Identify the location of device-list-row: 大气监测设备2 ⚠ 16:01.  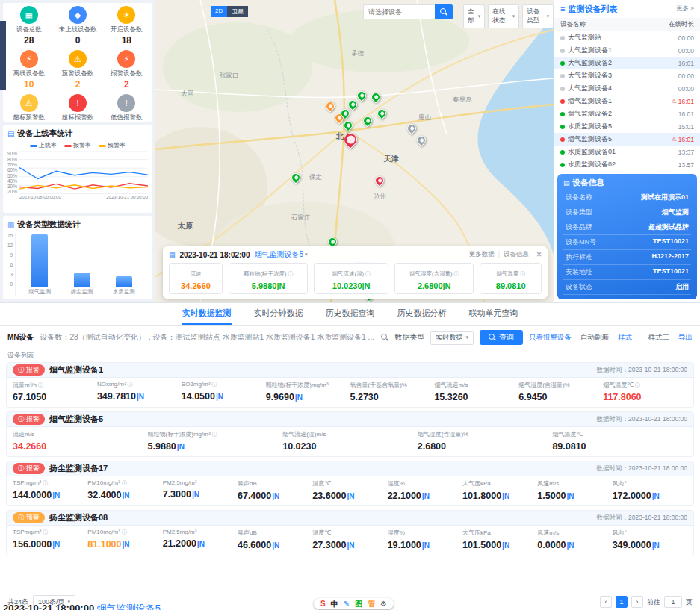
(628, 63).